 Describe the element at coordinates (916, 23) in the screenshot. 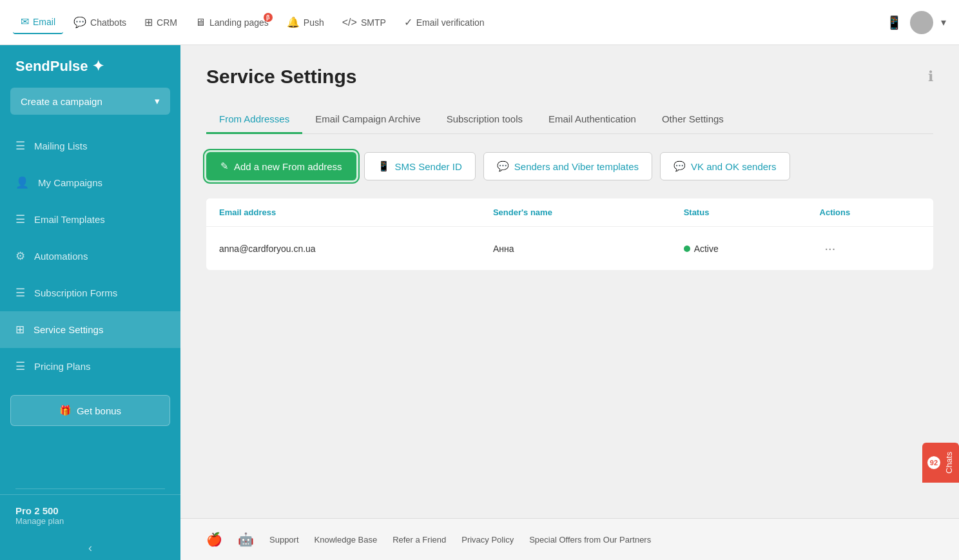

I see `top-nav-right: 📱 ▾` at that location.